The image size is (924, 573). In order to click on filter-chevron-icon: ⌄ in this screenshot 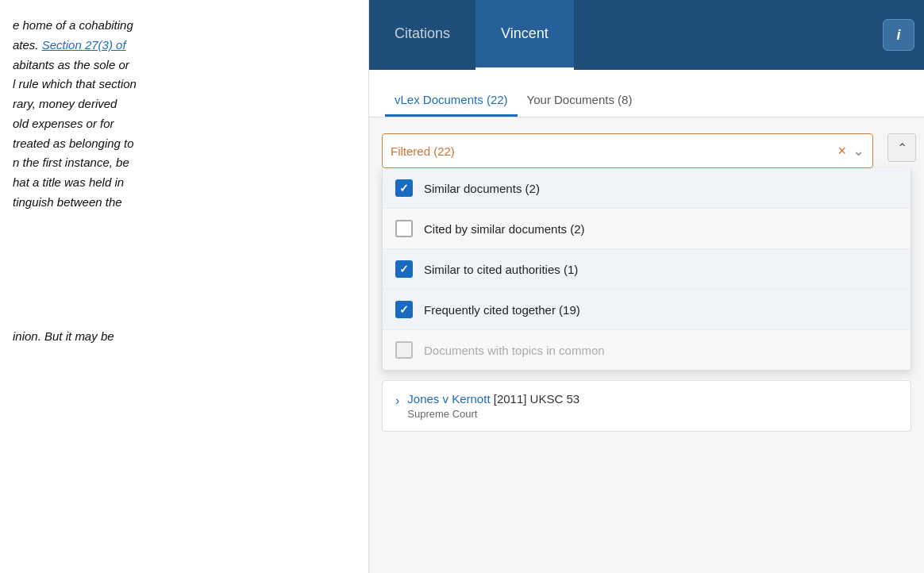, I will do `click(859, 151)`.